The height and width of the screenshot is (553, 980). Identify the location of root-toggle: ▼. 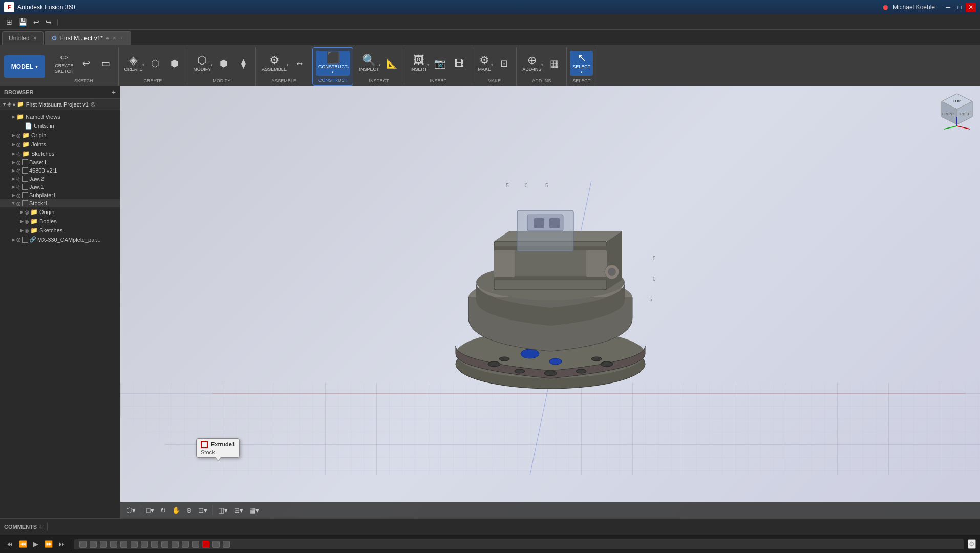
(5, 104).